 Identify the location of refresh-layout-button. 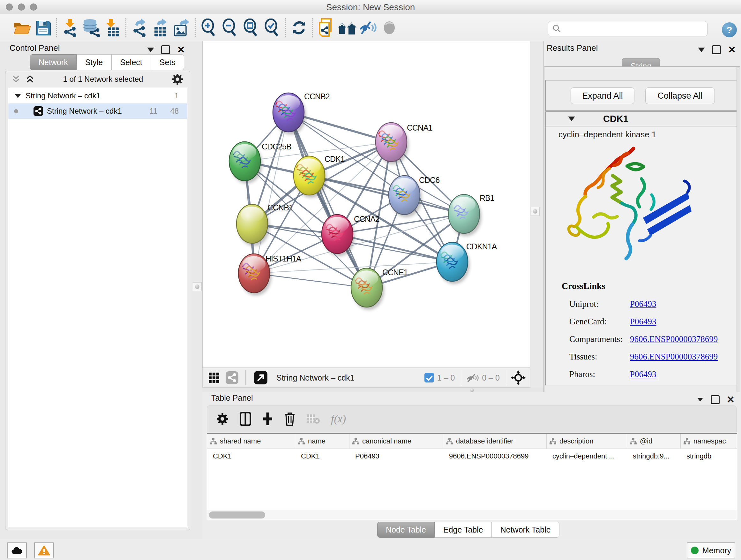
(299, 27).